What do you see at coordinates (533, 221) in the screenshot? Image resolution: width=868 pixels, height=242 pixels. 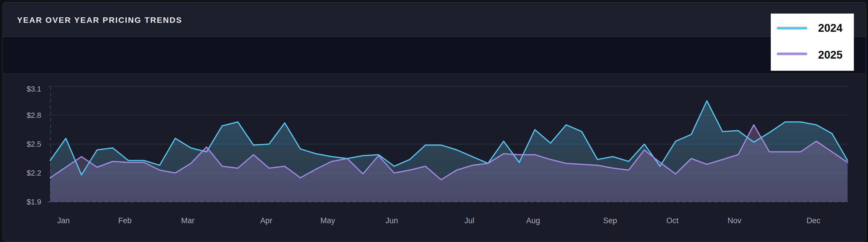 I see `svg-text: Aug` at bounding box center [533, 221].